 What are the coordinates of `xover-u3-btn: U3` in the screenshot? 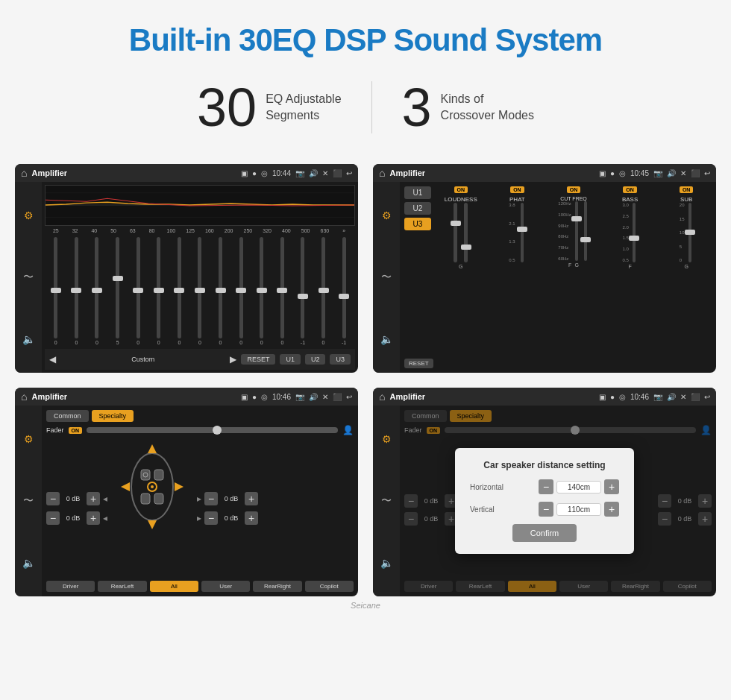 It's located at (418, 224).